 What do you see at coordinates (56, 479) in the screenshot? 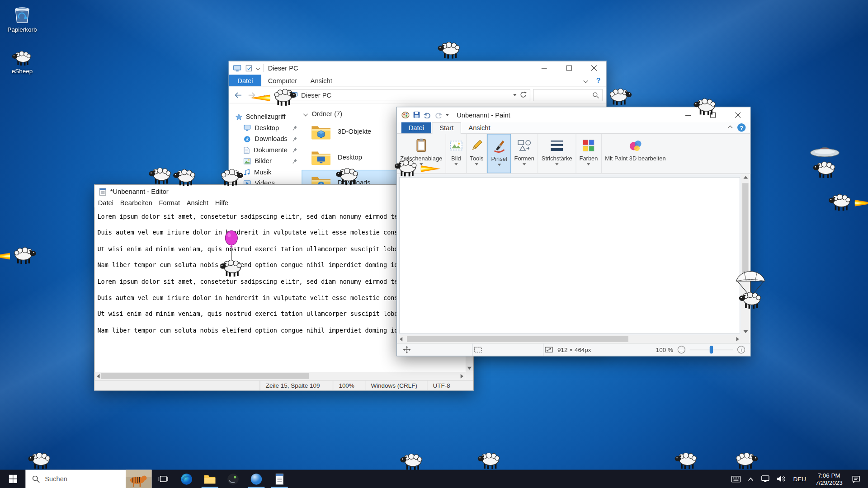
I see `search-placeholder: Suchen` at bounding box center [56, 479].